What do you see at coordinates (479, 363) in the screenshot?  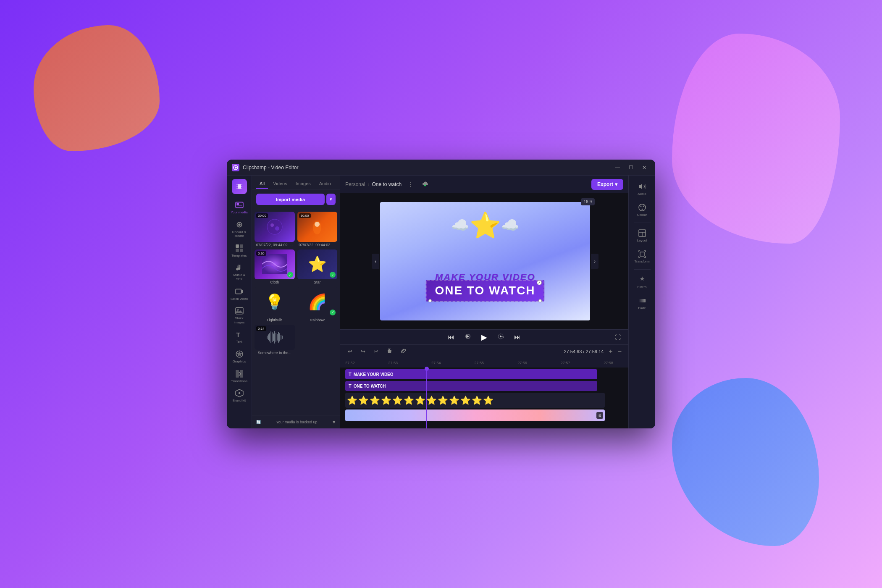 I see `ruler-marks: 27:52 27:53 27:54 27:55 27:56 27:57 27:5…` at bounding box center [479, 363].